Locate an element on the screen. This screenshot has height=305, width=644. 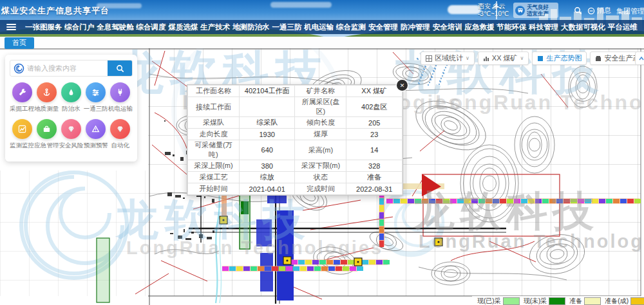
app-item-7: 安全风险 is located at coordinates (71, 134).